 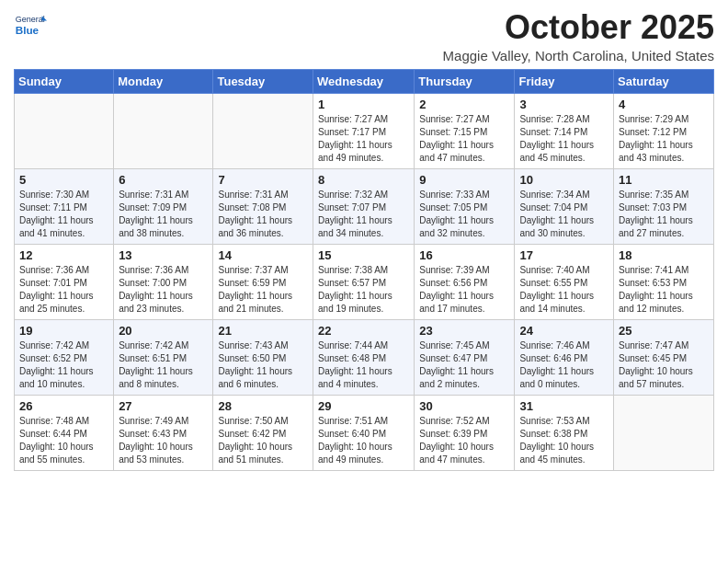 I want to click on day-info: Sunrise: 7:30 AM Sunset: 7:11 PM Dayligh…, so click(x=64, y=214).